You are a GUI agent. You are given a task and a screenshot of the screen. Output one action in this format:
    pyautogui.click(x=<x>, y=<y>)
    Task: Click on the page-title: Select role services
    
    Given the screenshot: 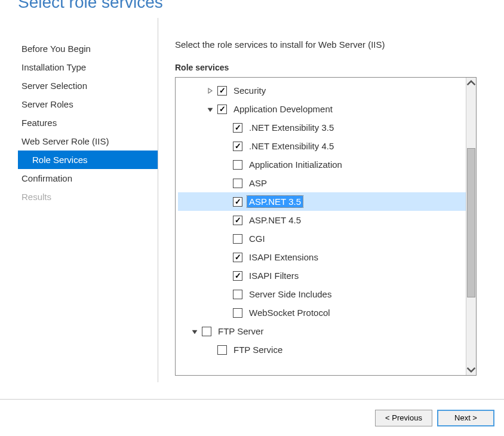 What is the action you would take?
    pyautogui.click(x=252, y=9)
    